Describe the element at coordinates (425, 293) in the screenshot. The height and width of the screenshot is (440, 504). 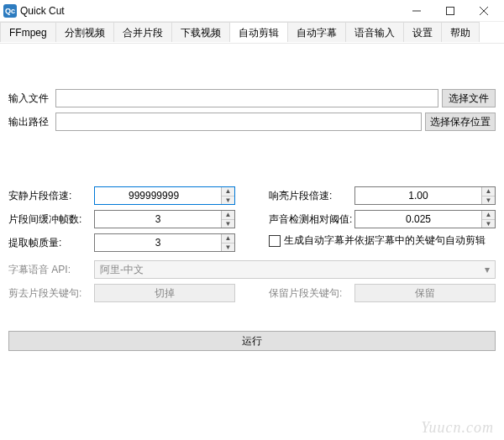
I see `keep-button: 保留` at that location.